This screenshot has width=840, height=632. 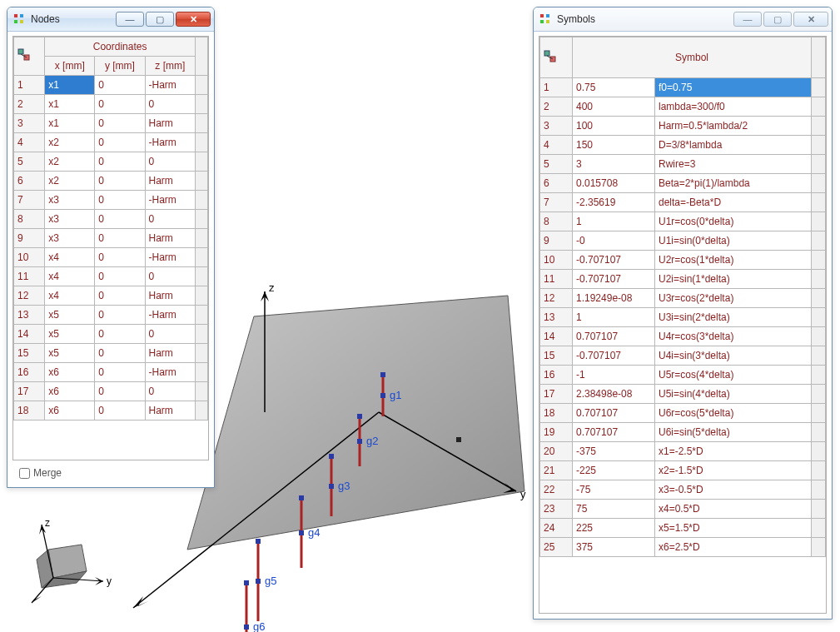 I want to click on col-y: y [mm], so click(x=120, y=67).